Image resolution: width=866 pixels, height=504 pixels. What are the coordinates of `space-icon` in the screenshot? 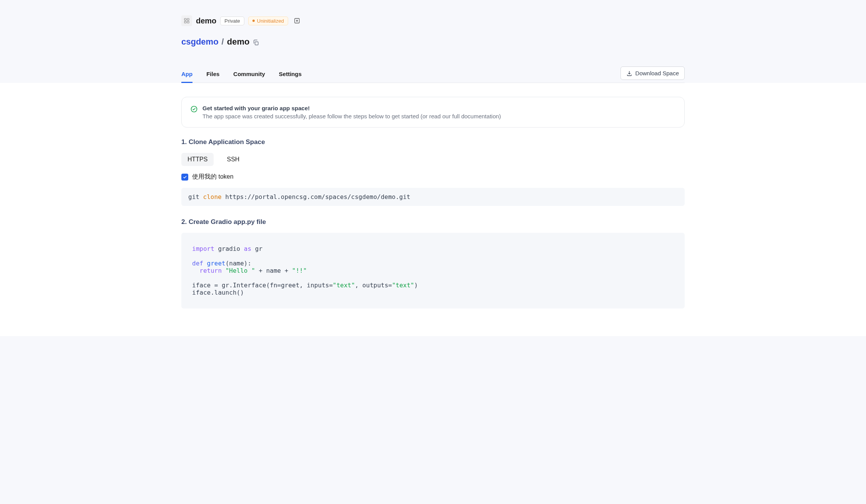 It's located at (187, 21).